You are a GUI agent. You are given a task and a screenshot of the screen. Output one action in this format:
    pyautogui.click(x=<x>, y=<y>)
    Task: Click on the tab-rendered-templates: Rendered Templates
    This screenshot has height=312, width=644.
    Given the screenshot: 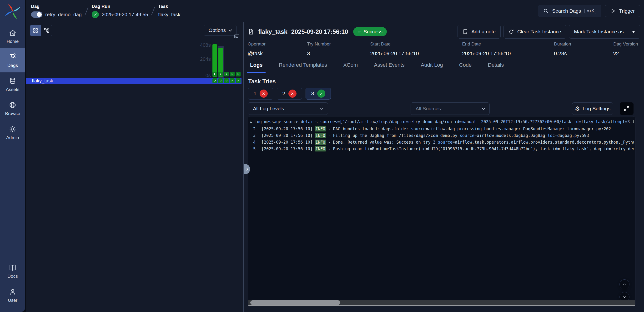 What is the action you would take?
    pyautogui.click(x=303, y=66)
    